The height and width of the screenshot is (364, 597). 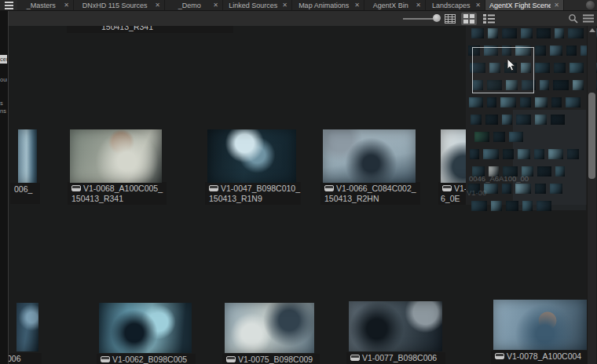 I want to click on tab-landscapes: Landscapes✕, so click(x=456, y=5).